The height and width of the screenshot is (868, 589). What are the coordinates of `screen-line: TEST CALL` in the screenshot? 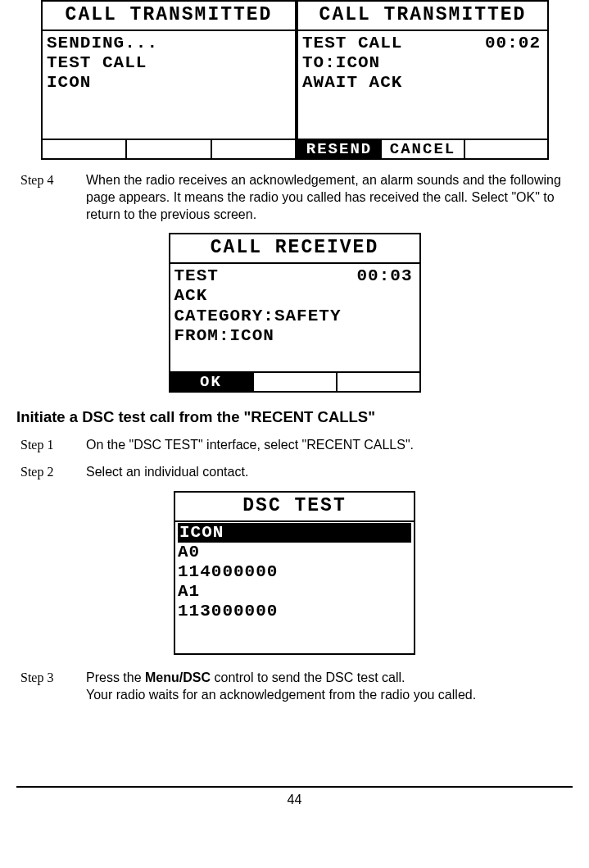 It's located at (169, 63).